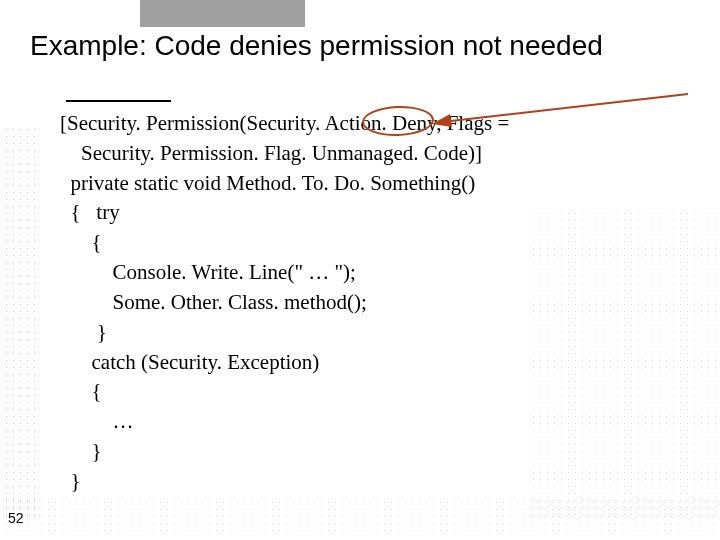 The width and height of the screenshot is (720, 540). I want to click on code-line-2: Security. Permission. Flag. Unmanaged. C…, so click(370, 154).